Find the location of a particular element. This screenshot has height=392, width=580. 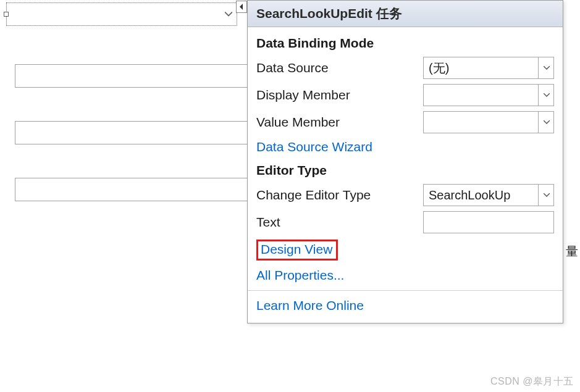

row-text: Text is located at coordinates (405, 222).